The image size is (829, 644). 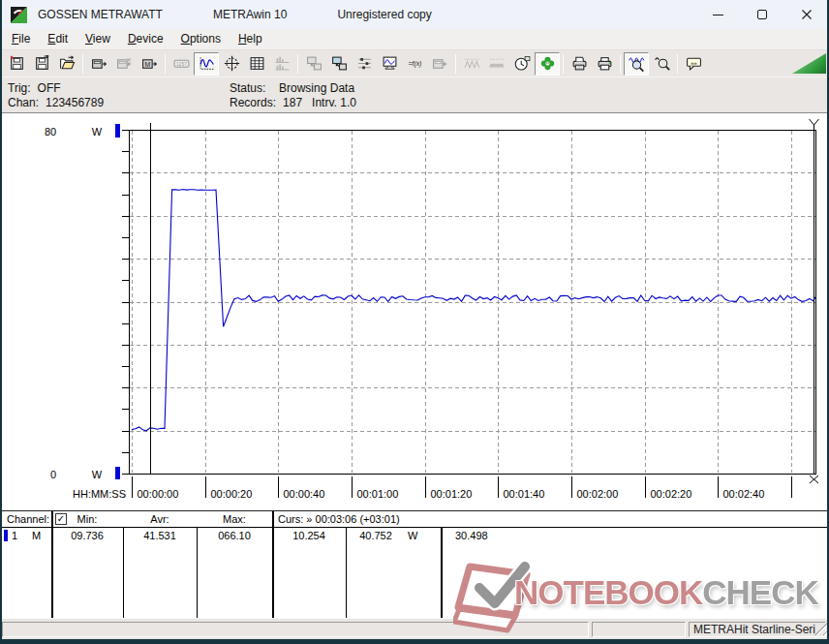 I want to click on x-tick-label: 00:01:20, so click(x=451, y=494).